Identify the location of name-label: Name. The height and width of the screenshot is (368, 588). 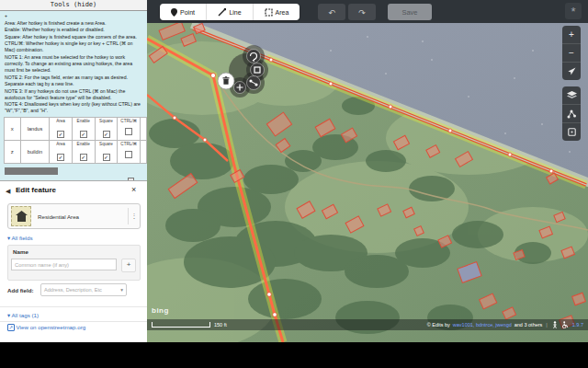
(20, 252).